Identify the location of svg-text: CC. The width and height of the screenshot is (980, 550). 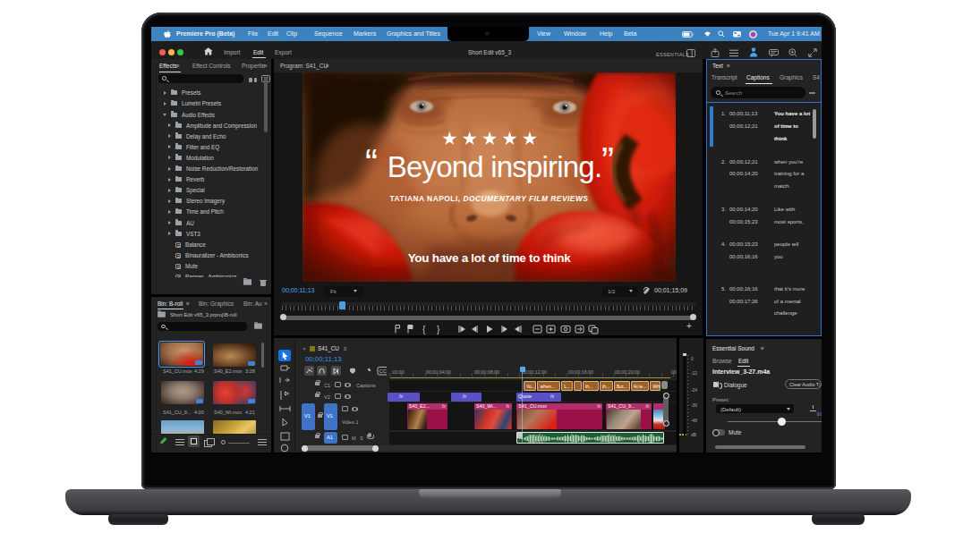
(382, 371).